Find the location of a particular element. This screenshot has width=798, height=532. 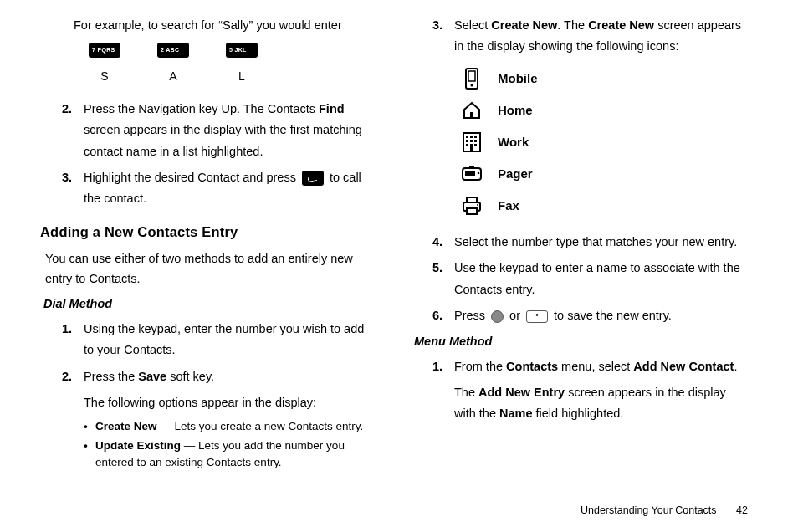

fax-icon is located at coordinates (472, 206).